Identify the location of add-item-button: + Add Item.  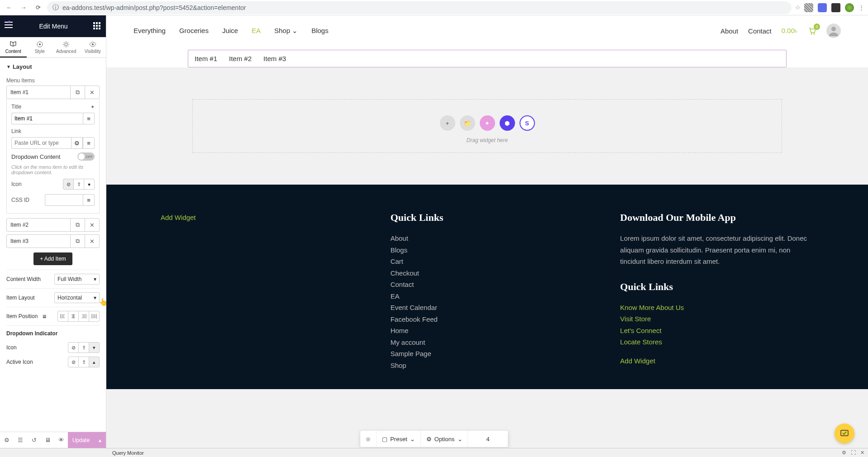
(53, 259).